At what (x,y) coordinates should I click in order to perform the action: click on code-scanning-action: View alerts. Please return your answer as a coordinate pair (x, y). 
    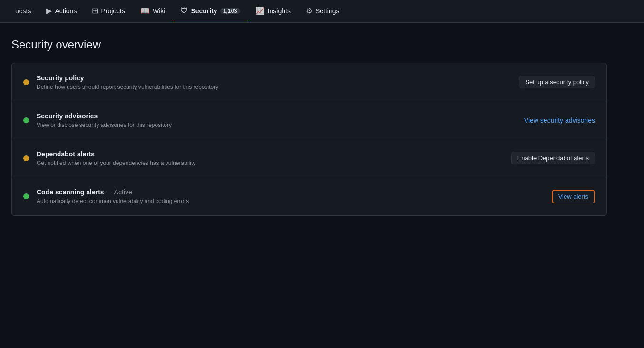
    Looking at the image, I should click on (574, 197).